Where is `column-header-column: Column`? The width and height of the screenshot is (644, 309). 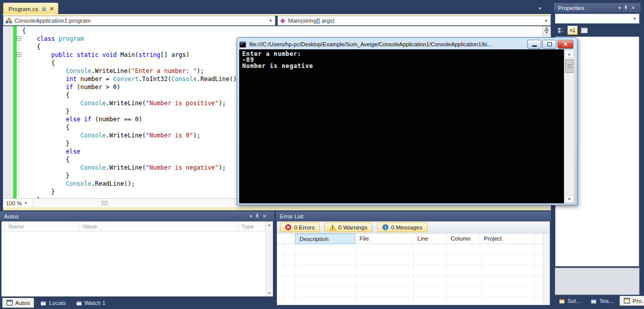 column-header-column: Column is located at coordinates (463, 239).